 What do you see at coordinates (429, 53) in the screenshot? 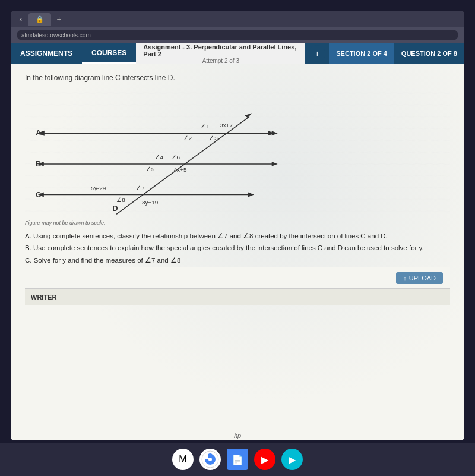
I see `question-label: QUESTION 2 OF 8` at bounding box center [429, 53].